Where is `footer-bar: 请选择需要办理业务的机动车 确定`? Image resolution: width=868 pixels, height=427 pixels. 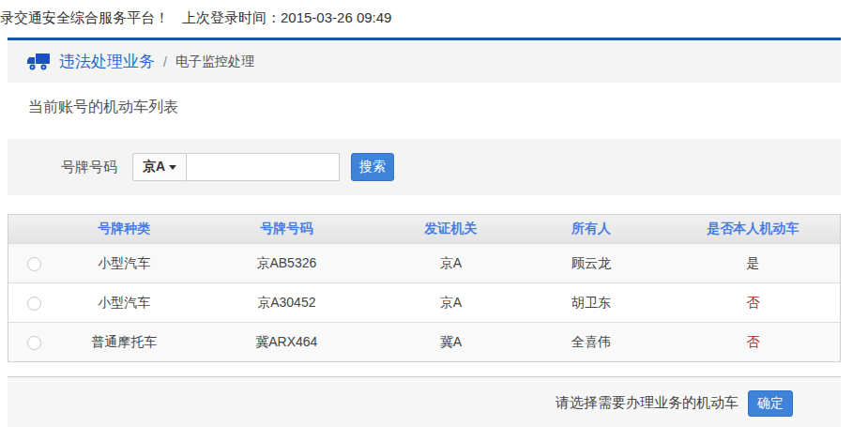 footer-bar: 请选择需要办理业务的机动车 确定 is located at coordinates (424, 402).